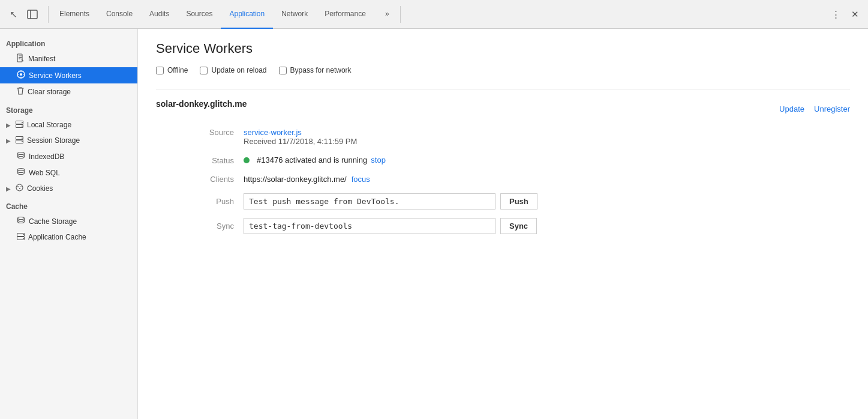  What do you see at coordinates (233, 70) in the screenshot?
I see `update-on-reload-checkbox-label: Update on reload` at bounding box center [233, 70].